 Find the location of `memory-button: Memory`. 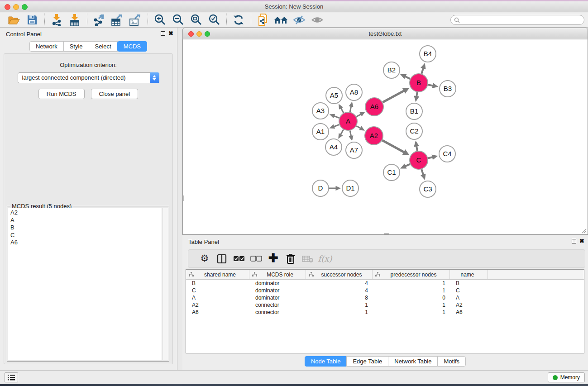

memory-button: Memory is located at coordinates (566, 377).